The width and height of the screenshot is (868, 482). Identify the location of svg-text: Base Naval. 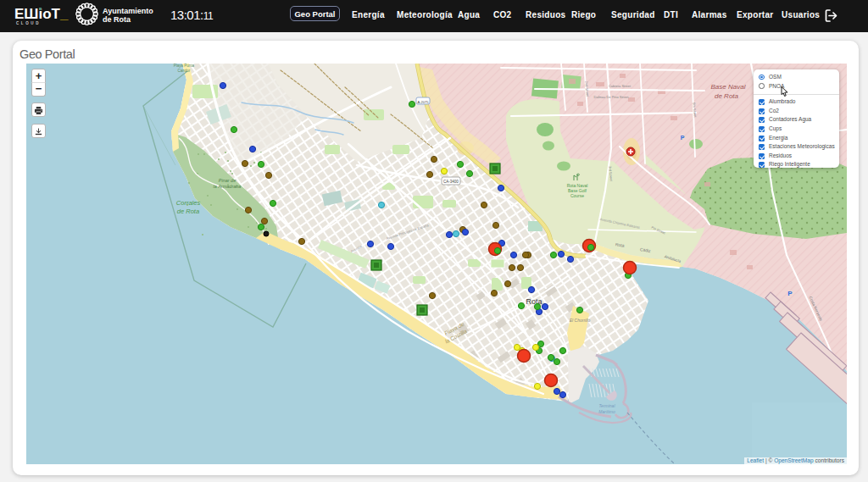
(729, 86).